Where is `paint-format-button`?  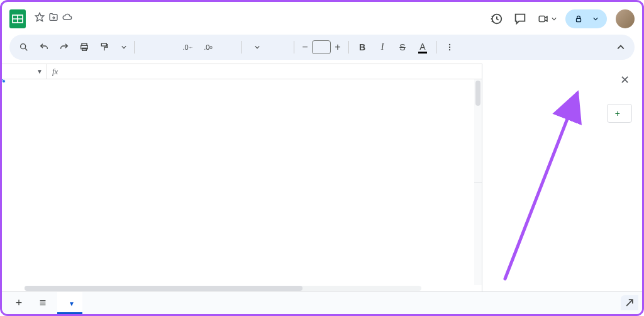
paint-format-button is located at coordinates (104, 47).